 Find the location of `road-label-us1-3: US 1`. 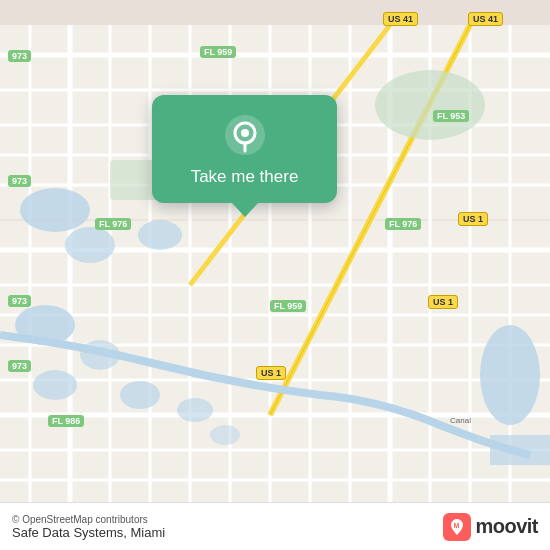

road-label-us1-3: US 1 is located at coordinates (271, 373).